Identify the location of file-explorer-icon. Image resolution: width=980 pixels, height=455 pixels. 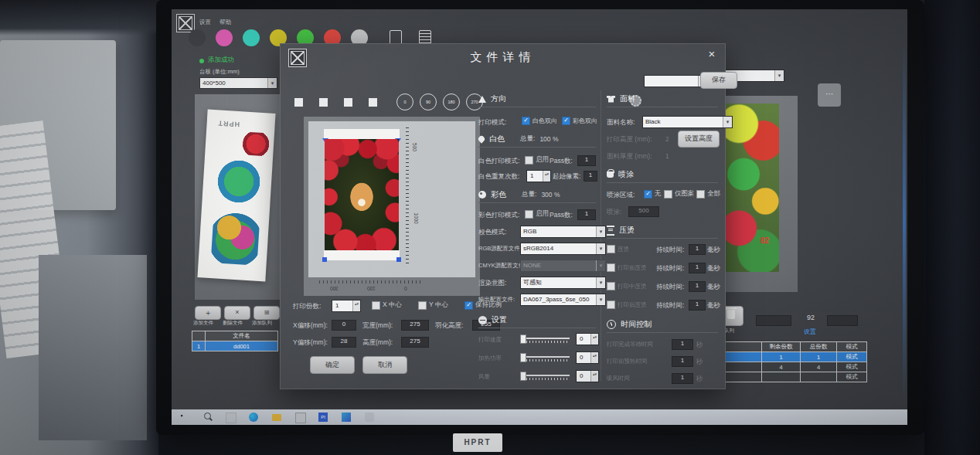
(277, 417).